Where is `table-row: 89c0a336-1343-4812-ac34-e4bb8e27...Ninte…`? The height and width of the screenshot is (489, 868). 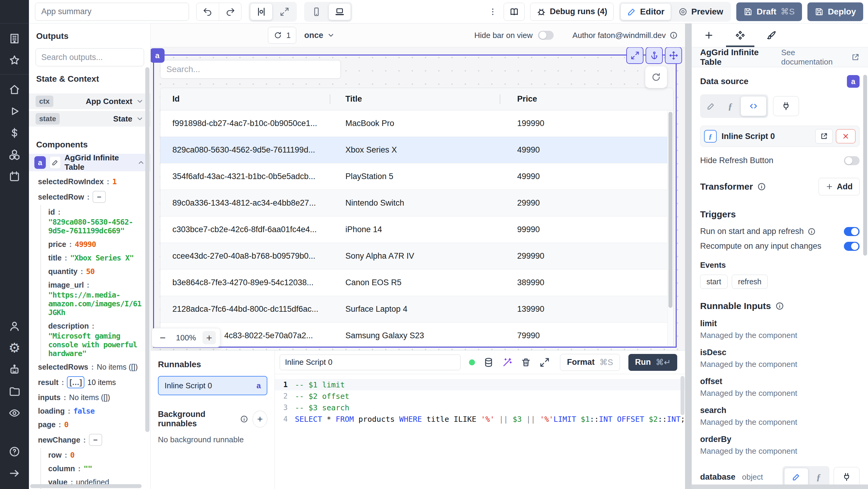
table-row: 89c0a336-1343-4812-ac34-e4bb8e27...Ninte… is located at coordinates (417, 203).